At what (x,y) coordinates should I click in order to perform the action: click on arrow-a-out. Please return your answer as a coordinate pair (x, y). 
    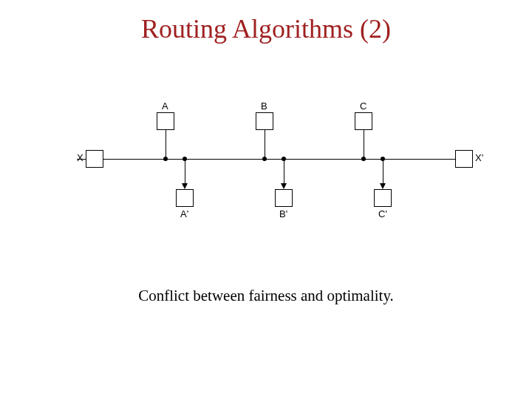
    Looking at the image, I should click on (185, 186).